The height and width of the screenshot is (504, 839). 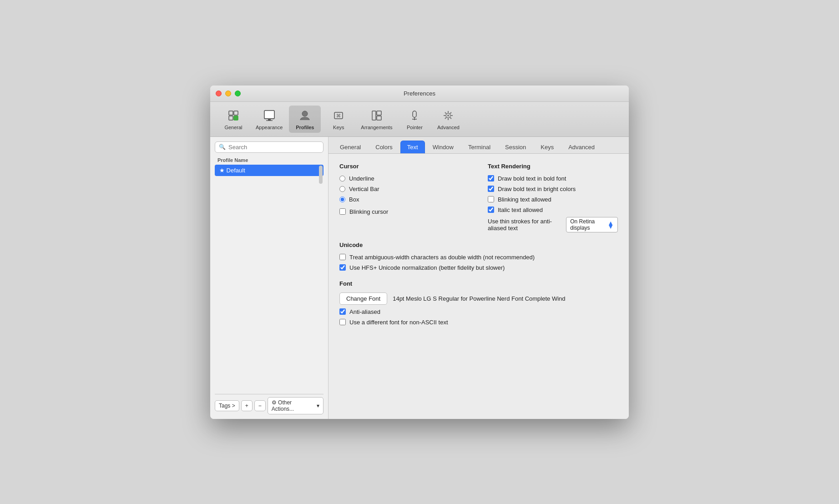 I want to click on advanced-label: Advanced, so click(x=449, y=127).